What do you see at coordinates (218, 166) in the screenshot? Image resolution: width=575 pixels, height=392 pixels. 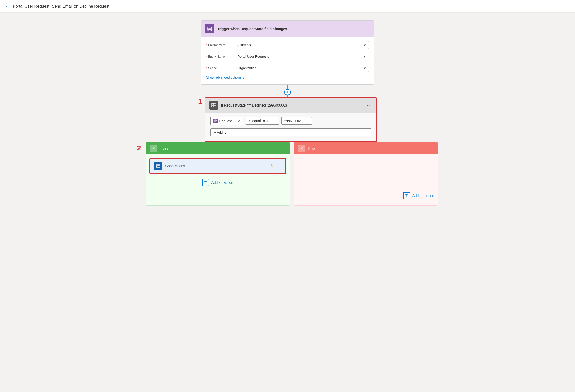 I see `connections-action: Connections ⚠ ···` at bounding box center [218, 166].